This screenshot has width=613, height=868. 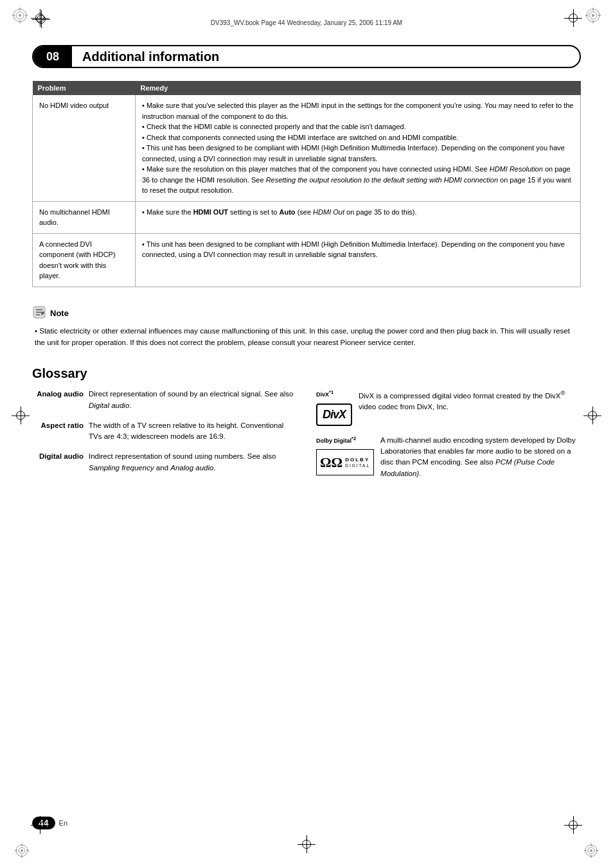 I want to click on glossary-item-digital-audio: Digital audio Indirect representation of…, so click(x=164, y=463).